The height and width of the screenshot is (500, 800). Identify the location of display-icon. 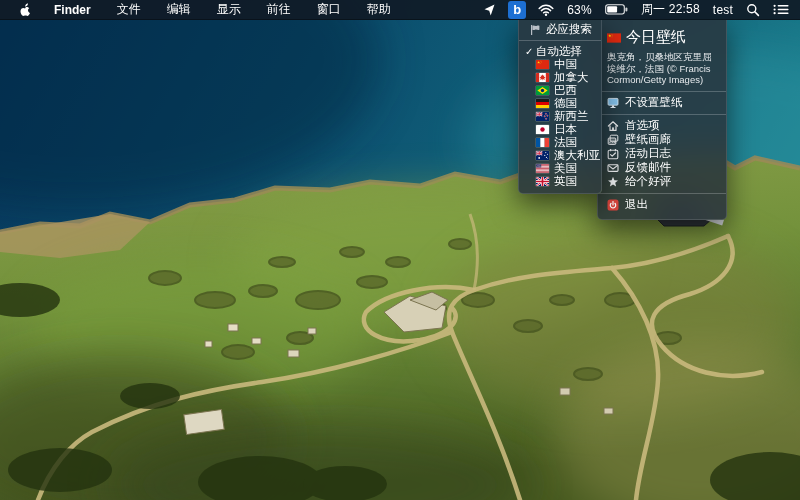
(613, 103).